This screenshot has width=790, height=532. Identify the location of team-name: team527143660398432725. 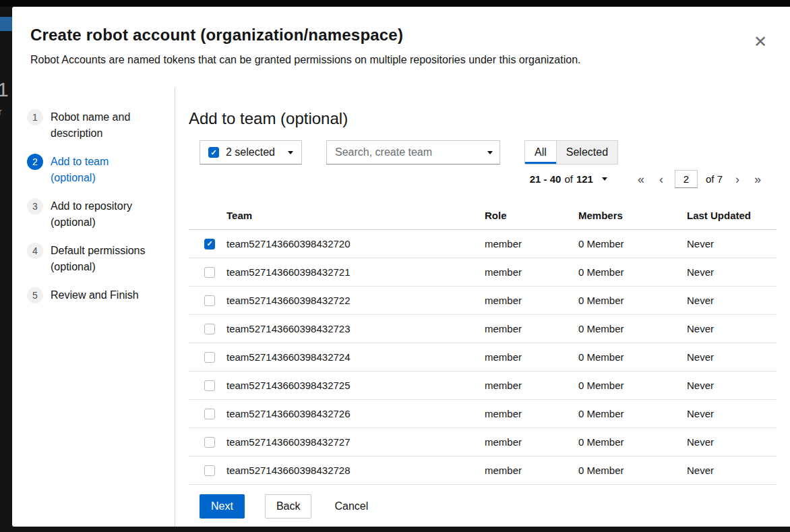
(356, 386).